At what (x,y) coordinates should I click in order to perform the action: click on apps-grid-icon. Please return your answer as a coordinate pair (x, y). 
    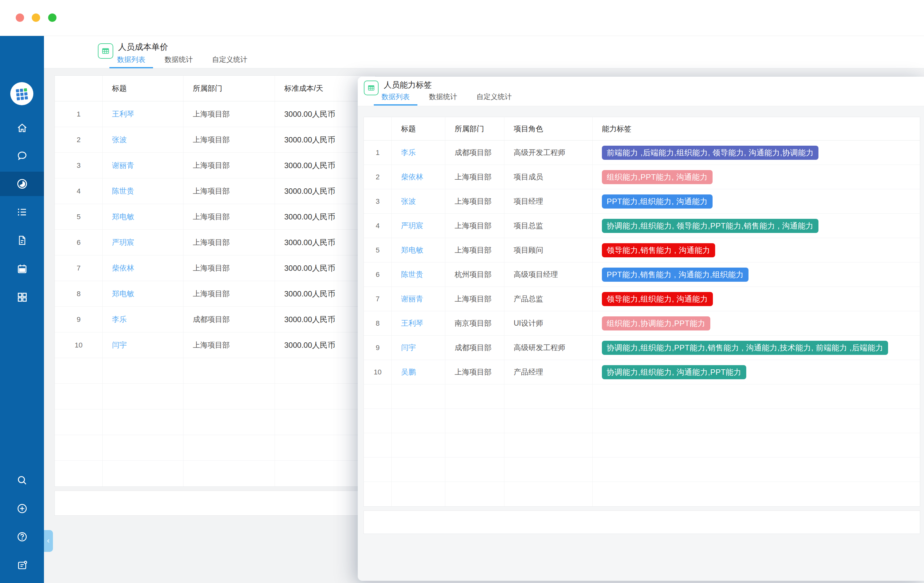
    Looking at the image, I should click on (22, 297).